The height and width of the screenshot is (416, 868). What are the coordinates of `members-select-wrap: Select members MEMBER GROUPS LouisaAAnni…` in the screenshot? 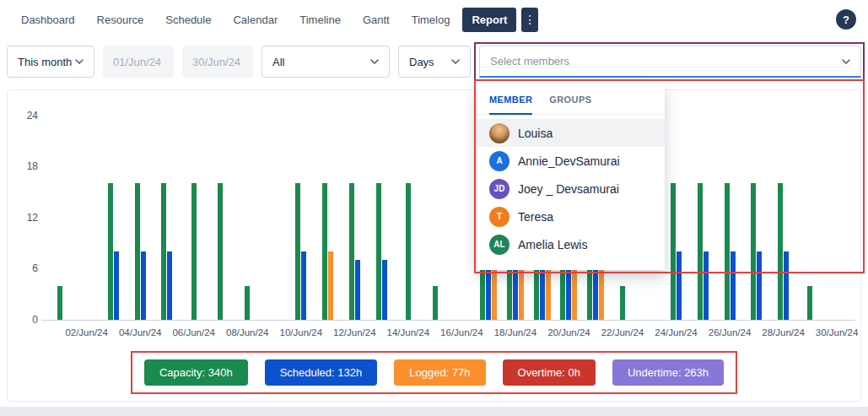 It's located at (670, 62).